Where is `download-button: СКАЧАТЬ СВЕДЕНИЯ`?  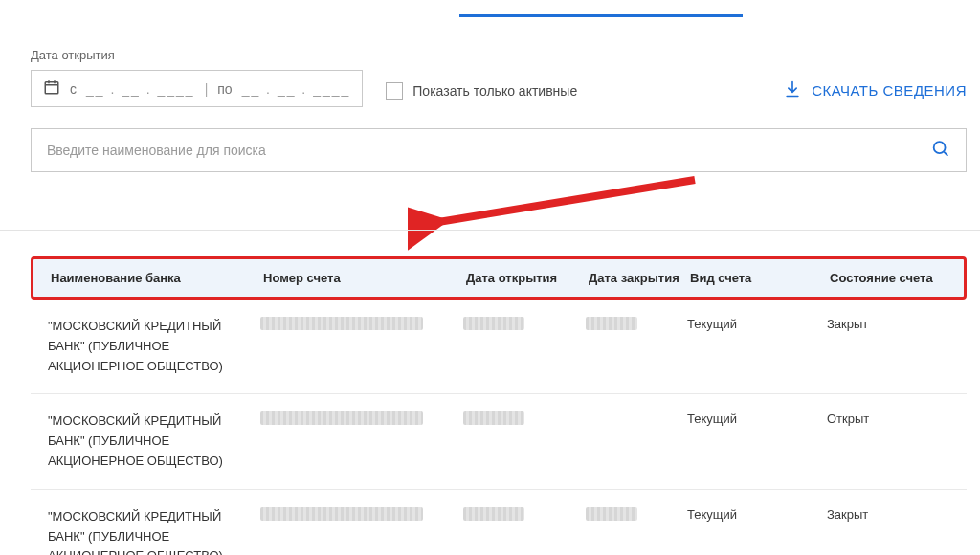 download-button: СКАЧАТЬ СВЕДЕНИЯ is located at coordinates (875, 94).